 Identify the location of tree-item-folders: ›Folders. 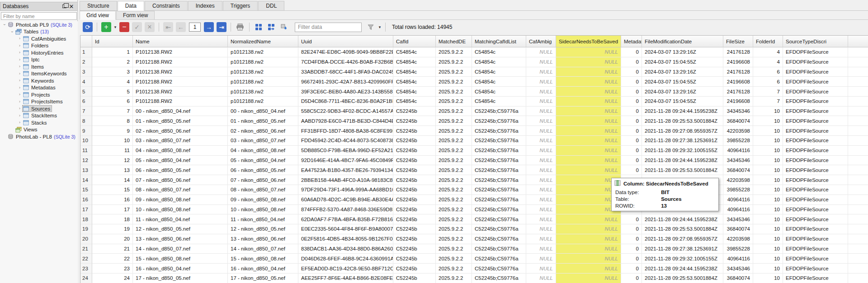
(39, 46).